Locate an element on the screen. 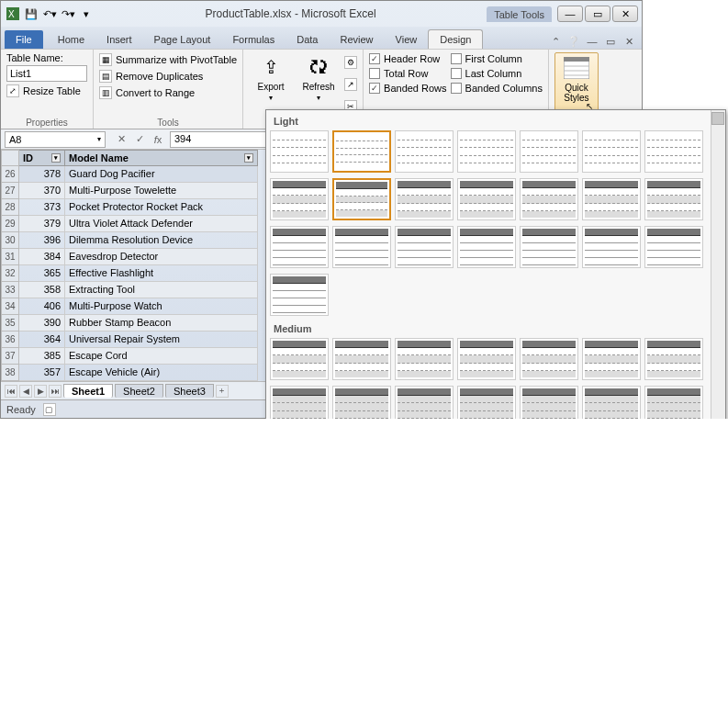 Image resolution: width=728 pixels, height=708 pixels. first-column-checkbox: First Column is located at coordinates (497, 59).